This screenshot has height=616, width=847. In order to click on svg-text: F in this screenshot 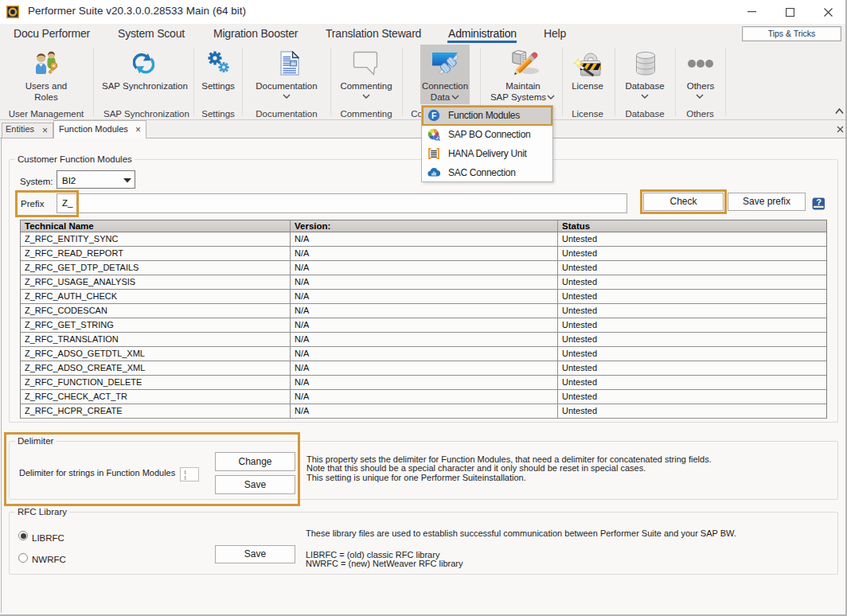, I will do `click(435, 115)`.